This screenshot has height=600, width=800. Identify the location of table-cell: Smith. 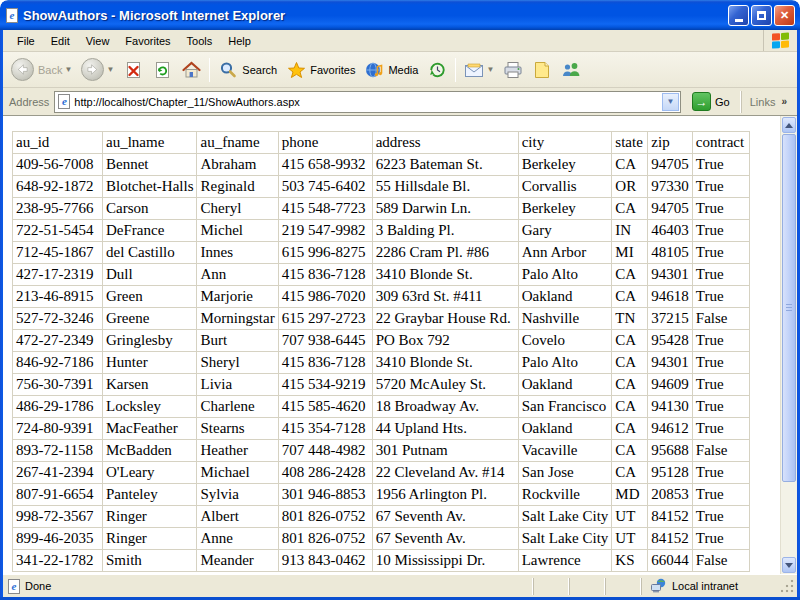
(150, 561).